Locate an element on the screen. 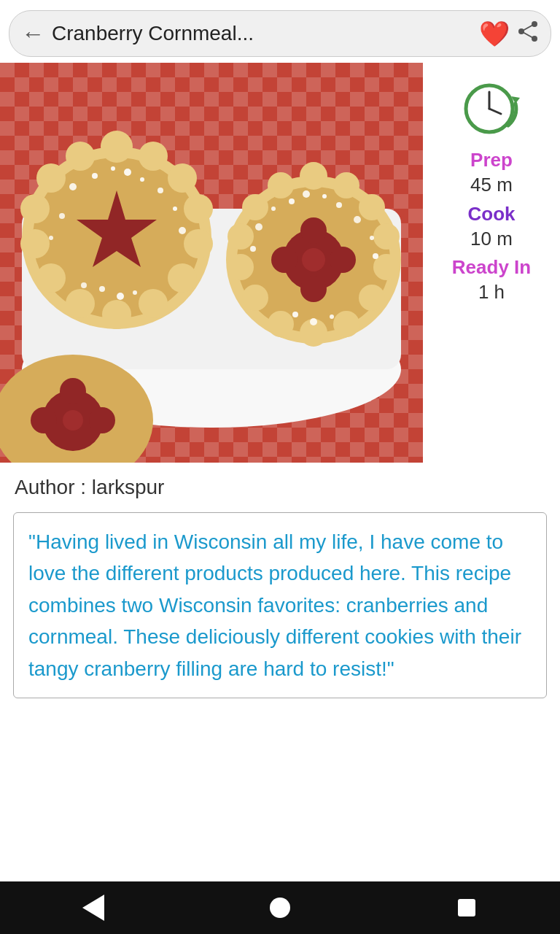 Image resolution: width=560 pixels, height=934 pixels. bottom-nav is located at coordinates (280, 908).